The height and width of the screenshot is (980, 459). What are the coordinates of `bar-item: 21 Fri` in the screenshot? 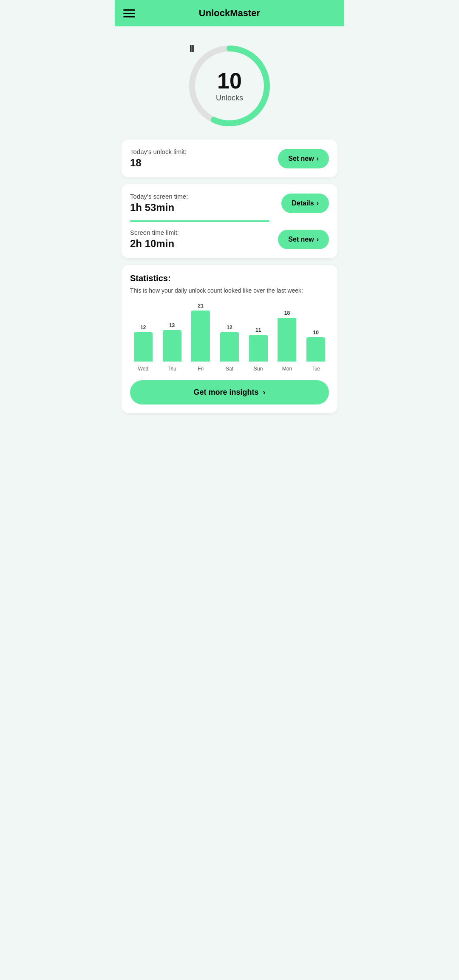 It's located at (201, 337).